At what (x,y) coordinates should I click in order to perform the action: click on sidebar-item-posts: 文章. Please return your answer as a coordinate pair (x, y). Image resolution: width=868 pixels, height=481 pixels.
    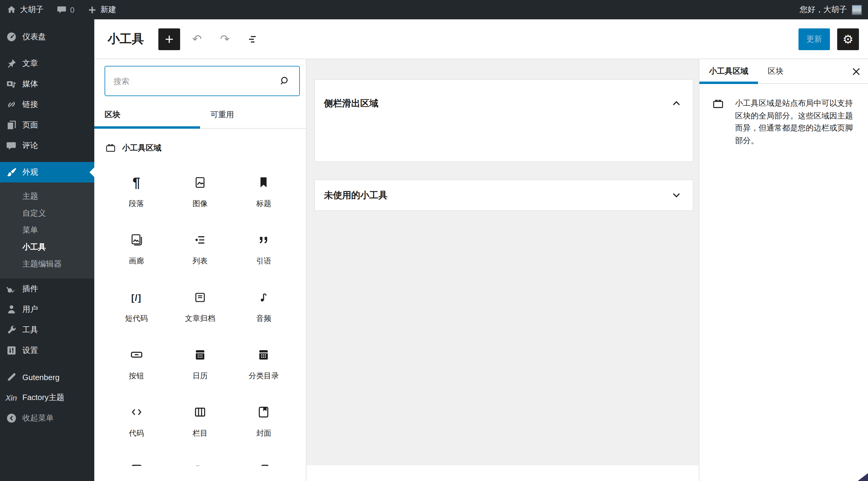
    Looking at the image, I should click on (47, 63).